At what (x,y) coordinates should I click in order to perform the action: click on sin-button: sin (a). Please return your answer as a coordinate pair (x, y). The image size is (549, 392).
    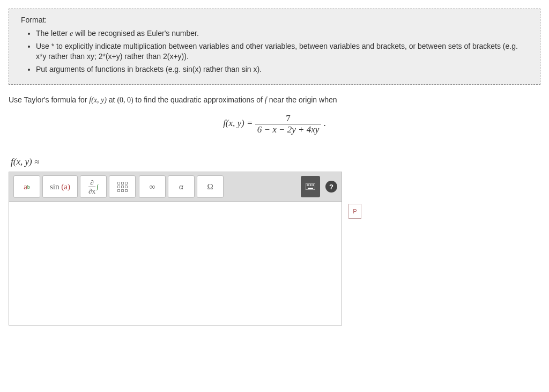
    Looking at the image, I should click on (60, 187).